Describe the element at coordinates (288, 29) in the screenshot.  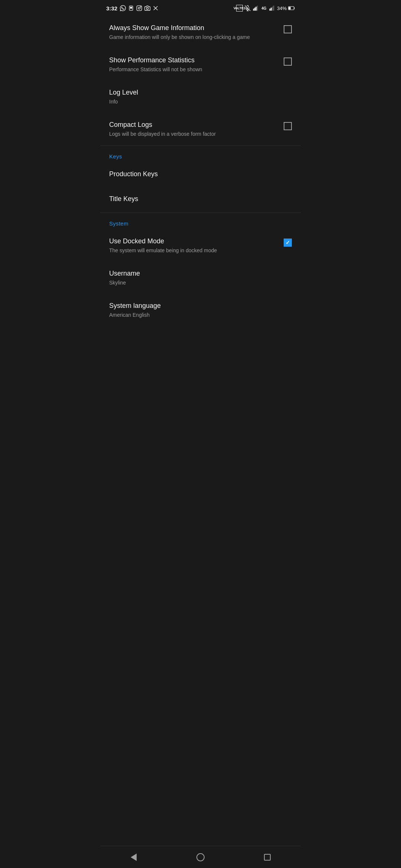
I see `settings-item-control-always-show-game-info` at that location.